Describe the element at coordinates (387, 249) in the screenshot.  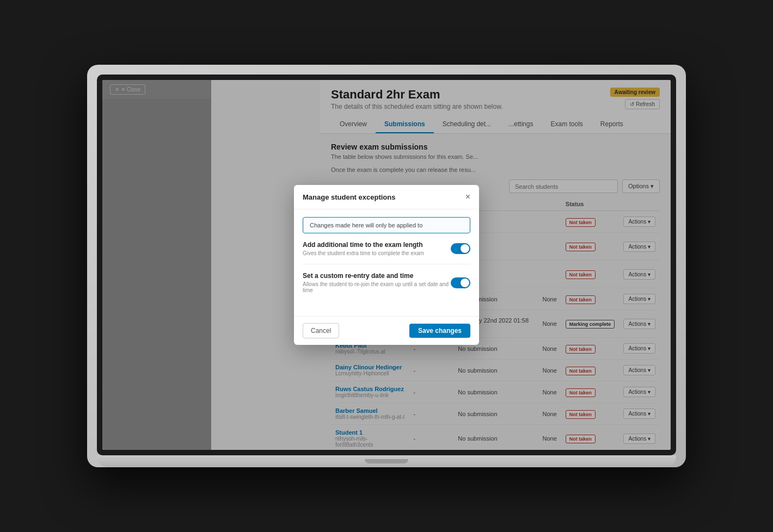
I see `toggle-row-1: Add additional time to the exam length G…` at that location.